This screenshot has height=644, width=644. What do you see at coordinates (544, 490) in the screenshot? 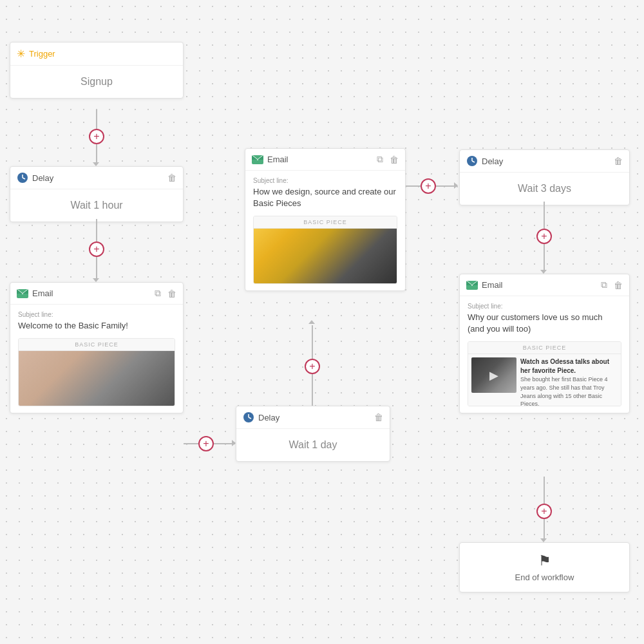
I see `line-email3-to-add5` at bounding box center [544, 490].